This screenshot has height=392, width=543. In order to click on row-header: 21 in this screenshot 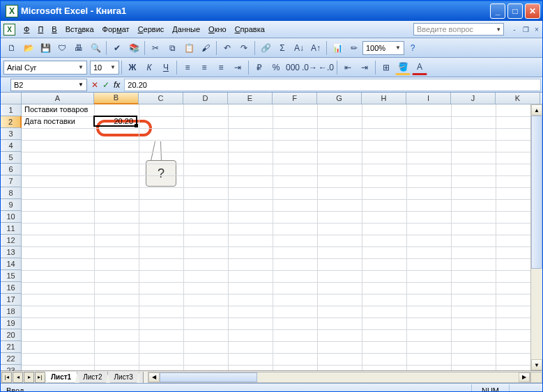, I will do `click(11, 347)`.